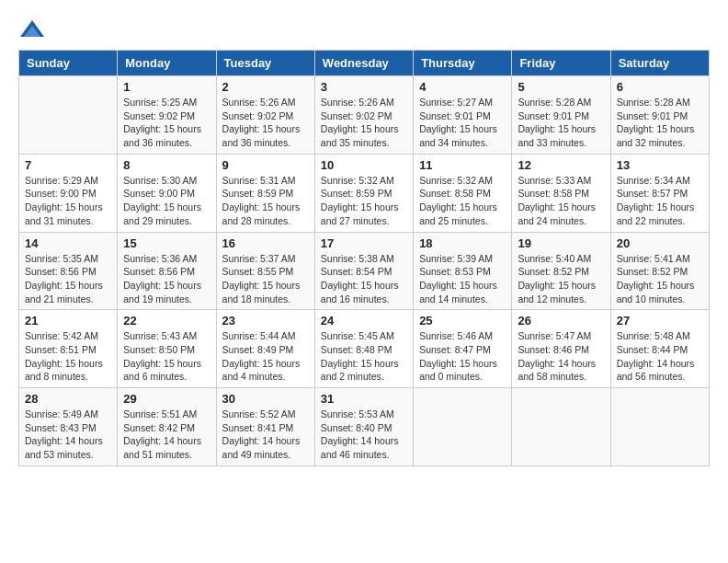 The height and width of the screenshot is (563, 728). I want to click on calendar-week-row: 28Sunrise: 5:49 AM Sunset: 8:43 PM Dayli…, so click(364, 427).